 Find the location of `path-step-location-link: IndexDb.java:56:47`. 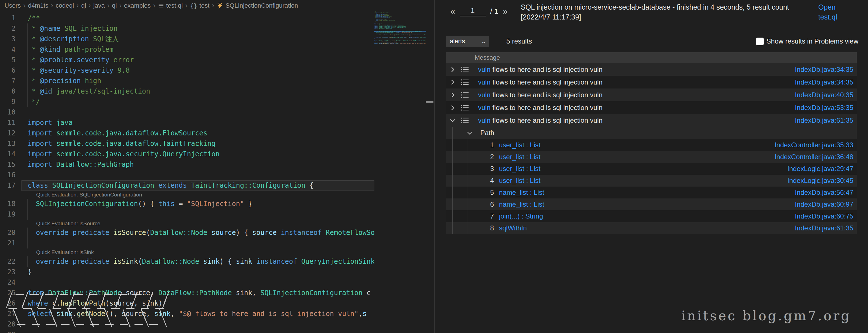

path-step-location-link: IndexDb.java:56:47 is located at coordinates (824, 192).